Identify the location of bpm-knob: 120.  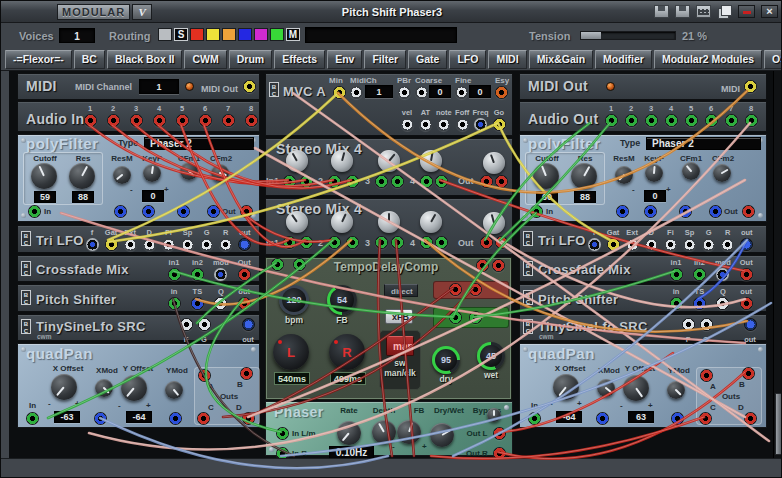
(294, 300).